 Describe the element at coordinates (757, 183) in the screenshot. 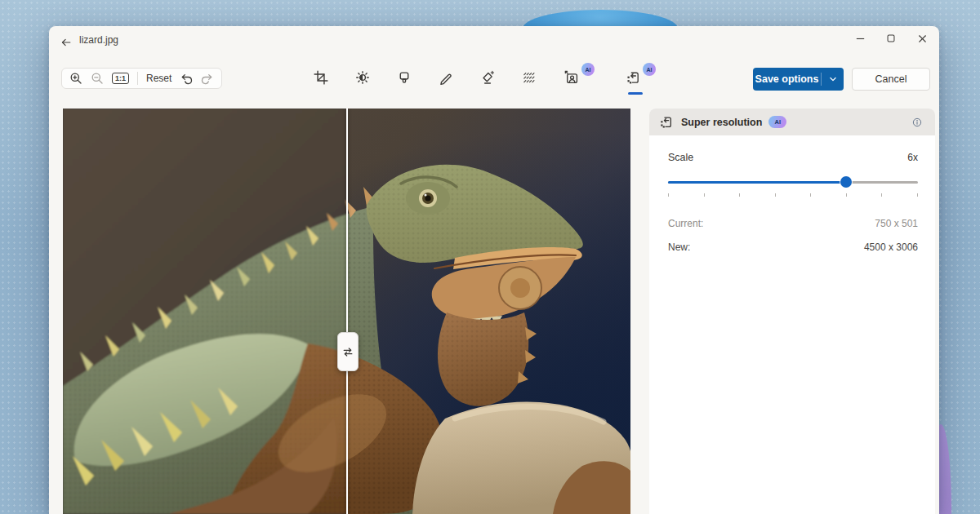

I see `slider-fill` at that location.